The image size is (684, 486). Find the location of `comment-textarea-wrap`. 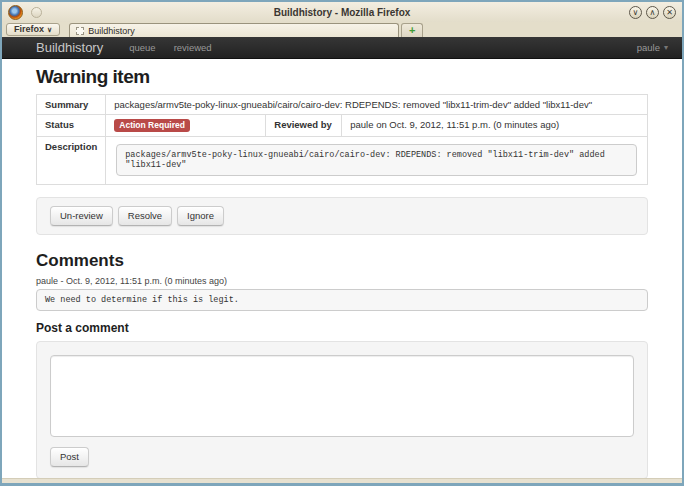

comment-textarea-wrap is located at coordinates (342, 396).